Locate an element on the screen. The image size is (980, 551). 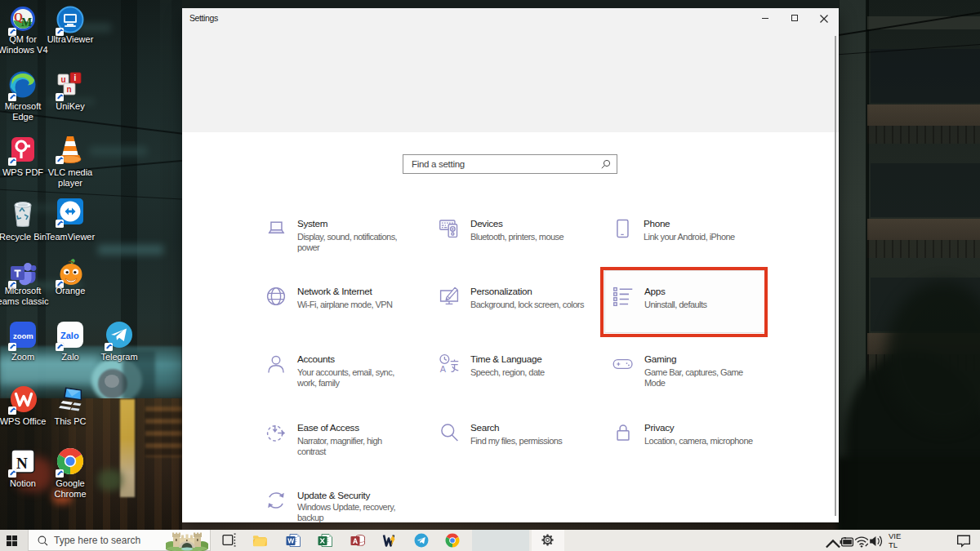
svg-text: u is located at coordinates (64, 80).